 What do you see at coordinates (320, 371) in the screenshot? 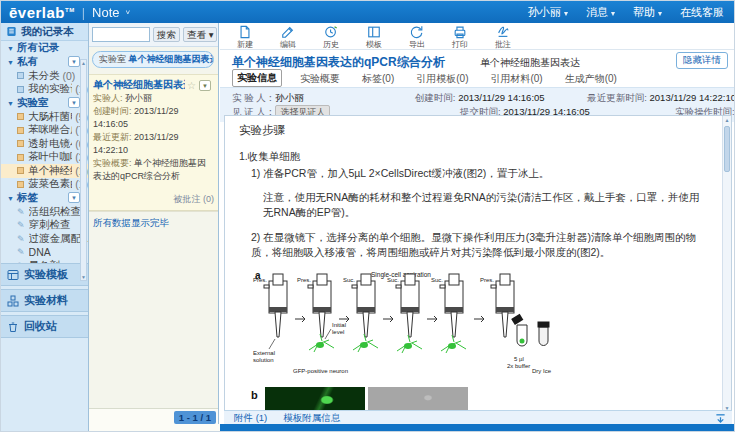
I see `gfp-neuron-label: GFP-positive neuron` at bounding box center [320, 371].